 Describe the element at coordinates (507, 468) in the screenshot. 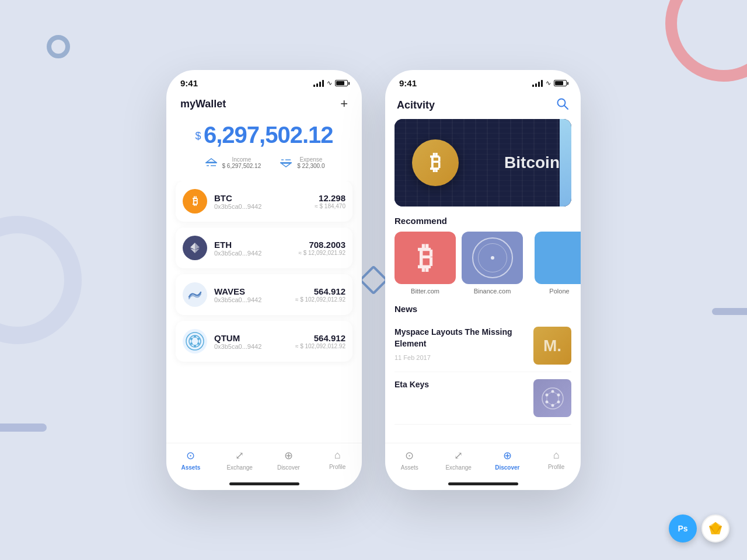

I see `discover-label-2: Discover` at that location.